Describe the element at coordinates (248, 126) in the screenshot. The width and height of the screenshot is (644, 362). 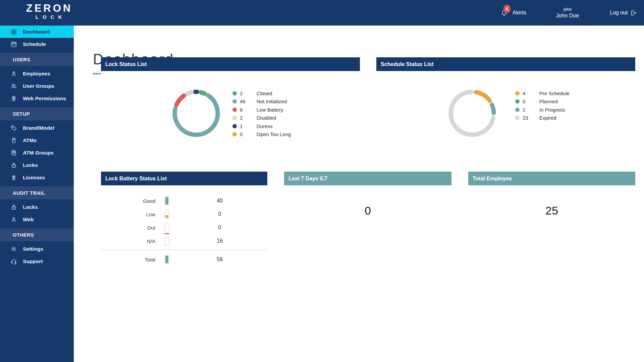
I see `legend-value: 1` at that location.